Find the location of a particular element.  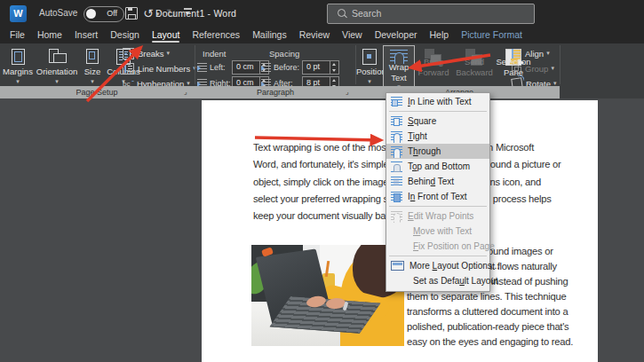

toggle-knob-icon is located at coordinates (91, 14).